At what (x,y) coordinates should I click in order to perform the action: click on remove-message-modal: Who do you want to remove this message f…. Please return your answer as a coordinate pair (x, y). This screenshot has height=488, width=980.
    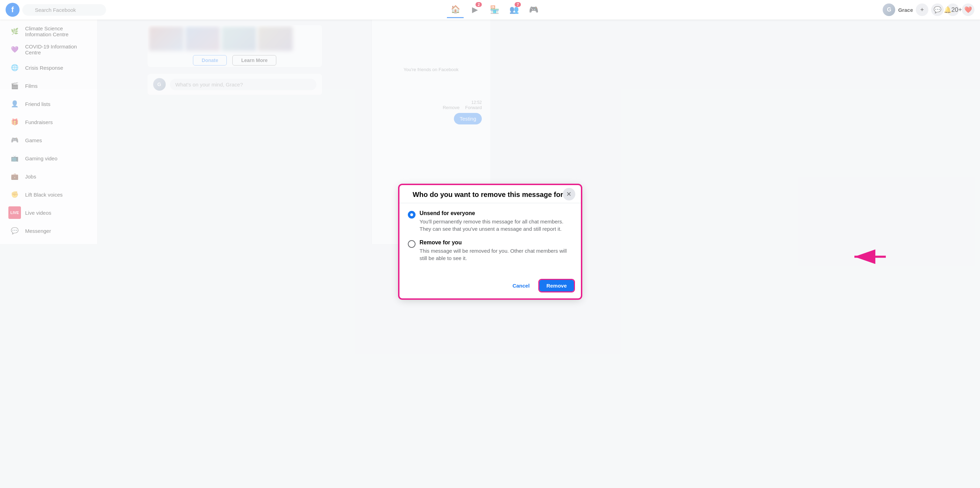
    Looking at the image, I should click on (445, 214).